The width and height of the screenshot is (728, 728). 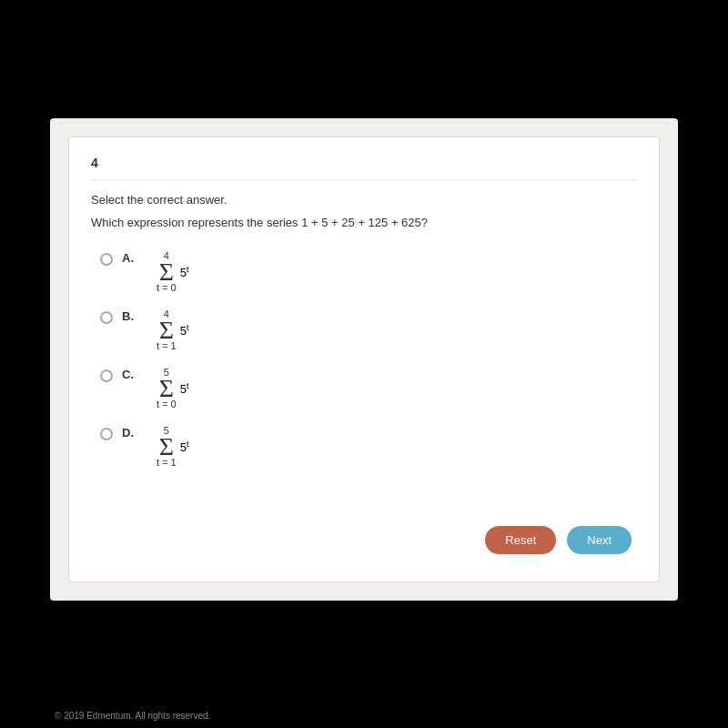 I want to click on footer-text: © 2019 Edmentum. All rights reserved., so click(x=133, y=715).